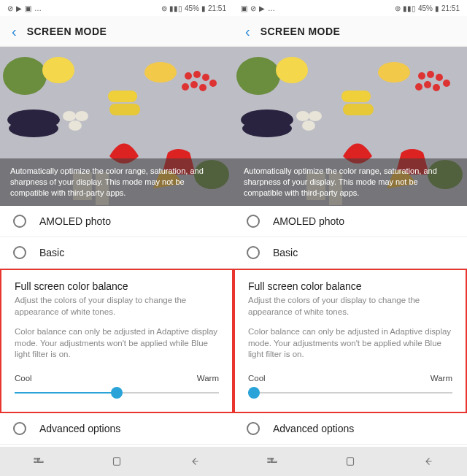  I want to click on page-title: SCREEN MODE, so click(301, 31).